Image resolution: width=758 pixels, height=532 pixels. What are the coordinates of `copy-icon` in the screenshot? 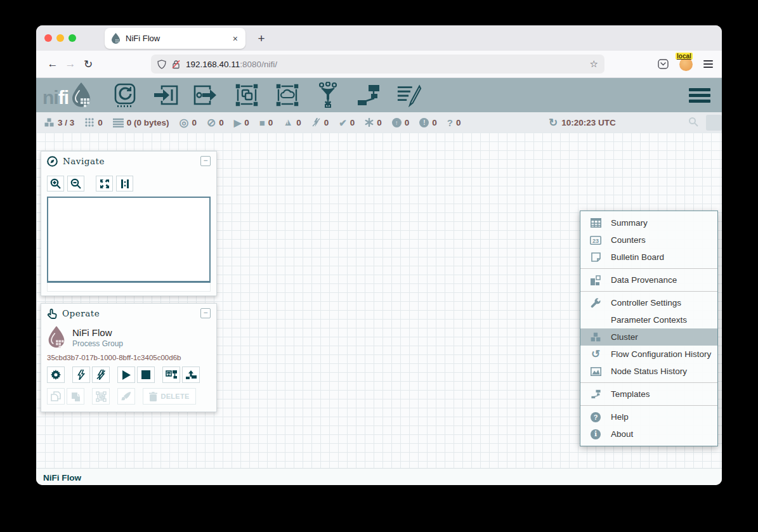 It's located at (56, 396).